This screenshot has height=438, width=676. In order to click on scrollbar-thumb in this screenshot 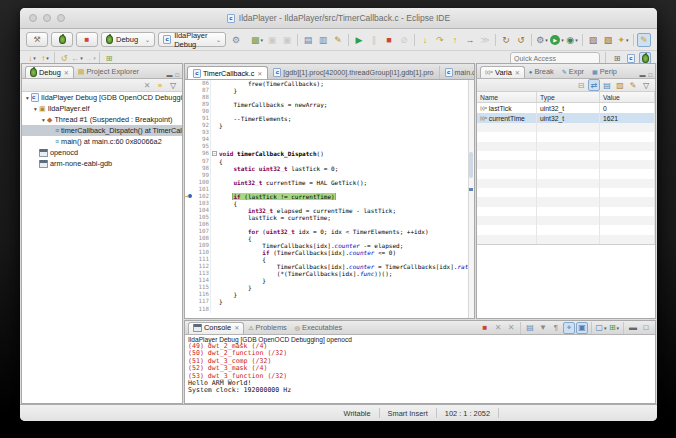, I will do `click(471, 165)`.